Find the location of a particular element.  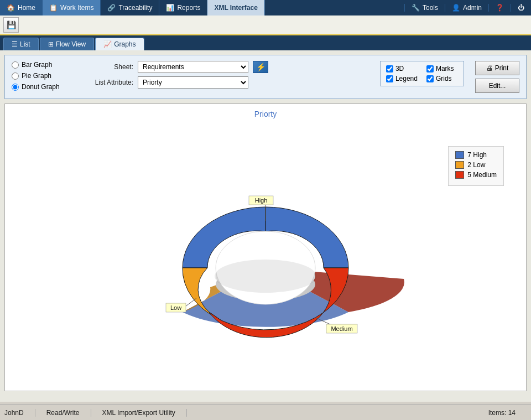

flash-icon: ⚡ is located at coordinates (261, 67).